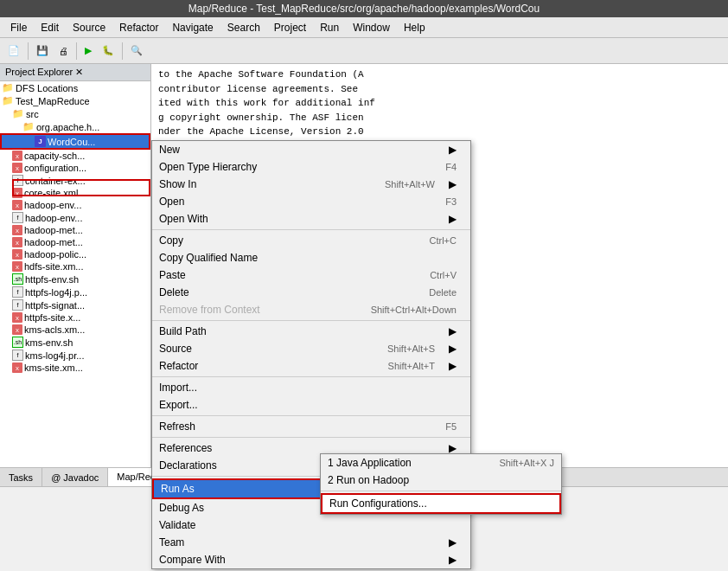  What do you see at coordinates (55, 181) in the screenshot?
I see `tree-label: container-ex...` at bounding box center [55, 181].